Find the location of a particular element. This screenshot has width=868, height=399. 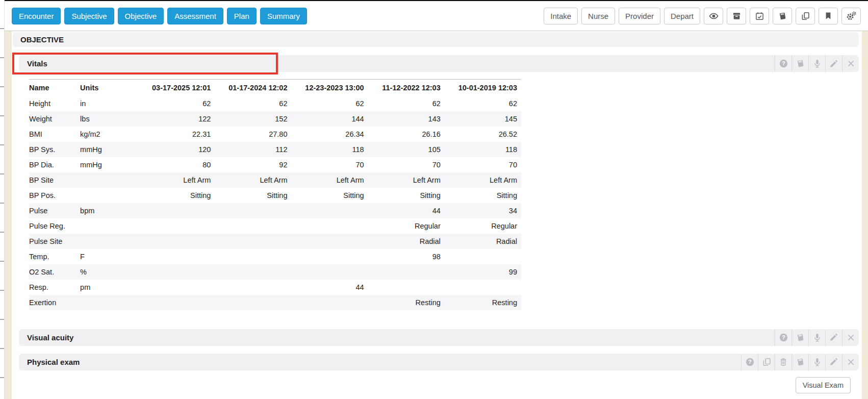

column-header: 03-17-2025 12:01 is located at coordinates (176, 88).